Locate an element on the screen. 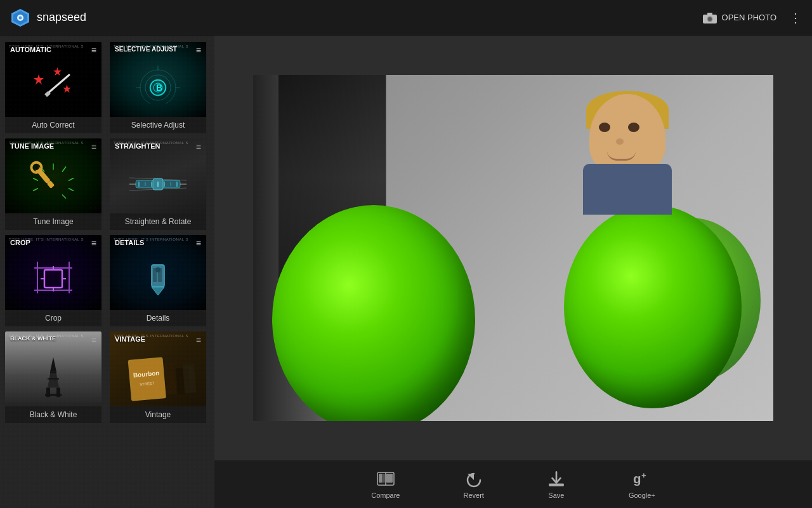  card-label-straighten: Straighten & Rotate is located at coordinates (158, 222).